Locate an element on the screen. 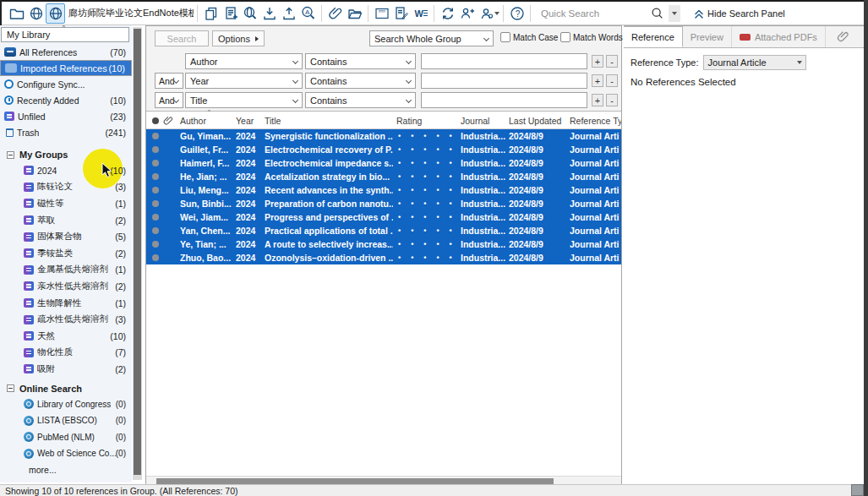 The image size is (868, 496). search-scope-select: Search Whole Group is located at coordinates (431, 39).